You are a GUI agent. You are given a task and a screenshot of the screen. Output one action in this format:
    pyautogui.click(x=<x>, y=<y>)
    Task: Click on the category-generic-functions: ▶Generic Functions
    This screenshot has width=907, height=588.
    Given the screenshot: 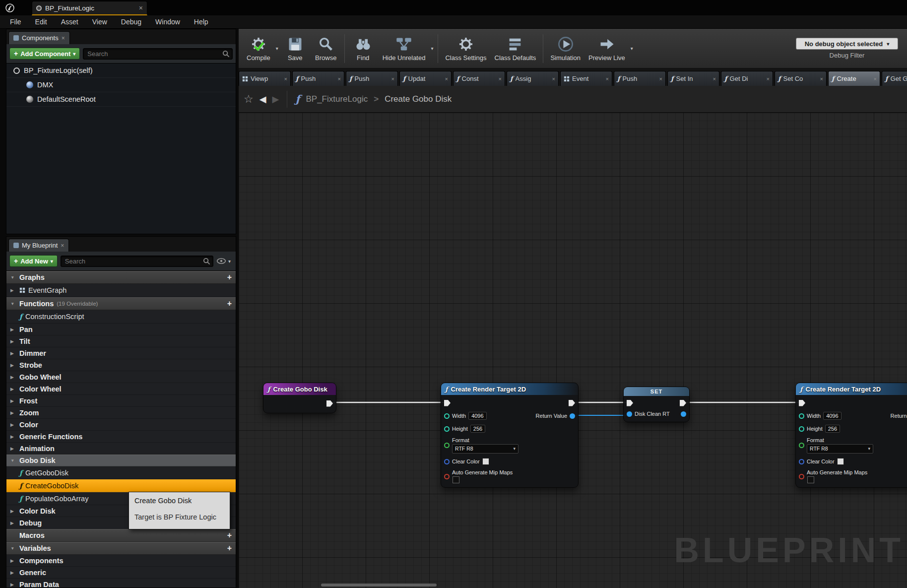 What is the action you would take?
    pyautogui.click(x=121, y=437)
    